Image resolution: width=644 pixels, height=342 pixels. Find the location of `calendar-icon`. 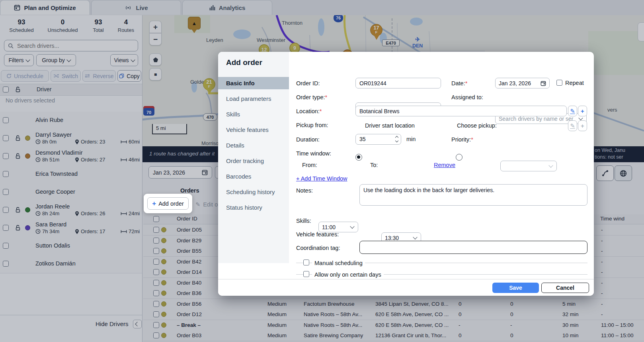

calendar-icon is located at coordinates (543, 83).